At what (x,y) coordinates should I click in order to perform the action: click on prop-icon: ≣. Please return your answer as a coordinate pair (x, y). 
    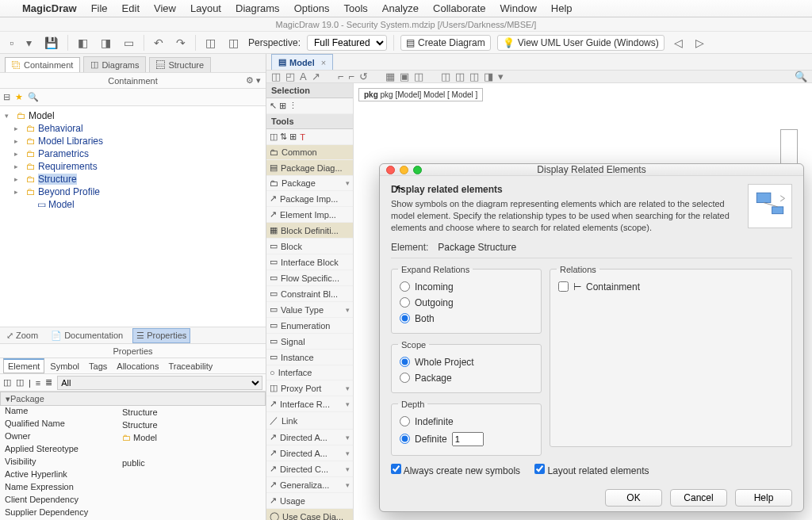
    Looking at the image, I should click on (49, 382).